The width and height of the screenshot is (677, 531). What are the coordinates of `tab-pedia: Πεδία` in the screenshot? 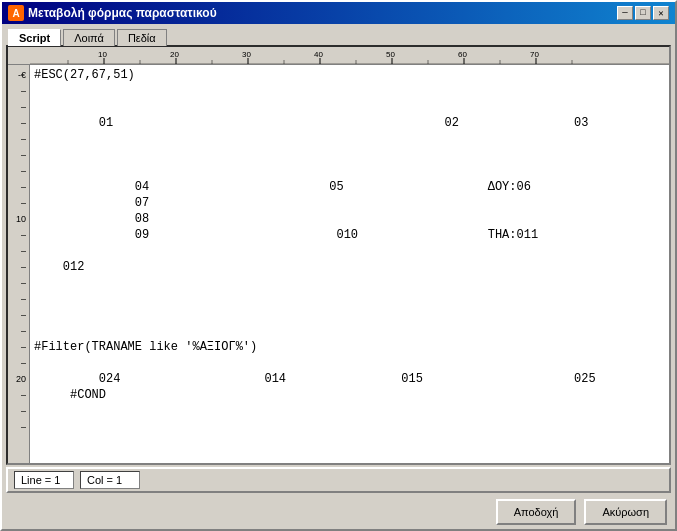 It's located at (142, 38).